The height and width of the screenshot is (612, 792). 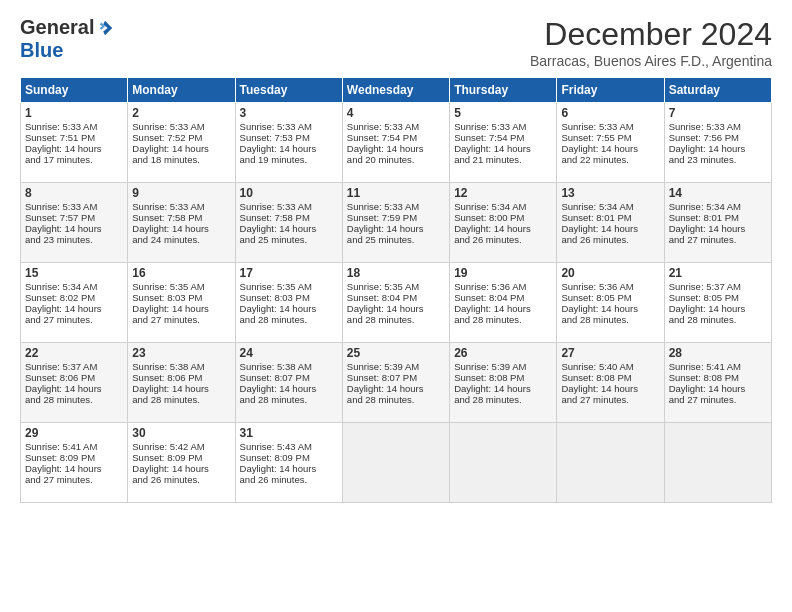 What do you see at coordinates (718, 160) in the screenshot?
I see `day-info-line: and 23 minutes.` at bounding box center [718, 160].